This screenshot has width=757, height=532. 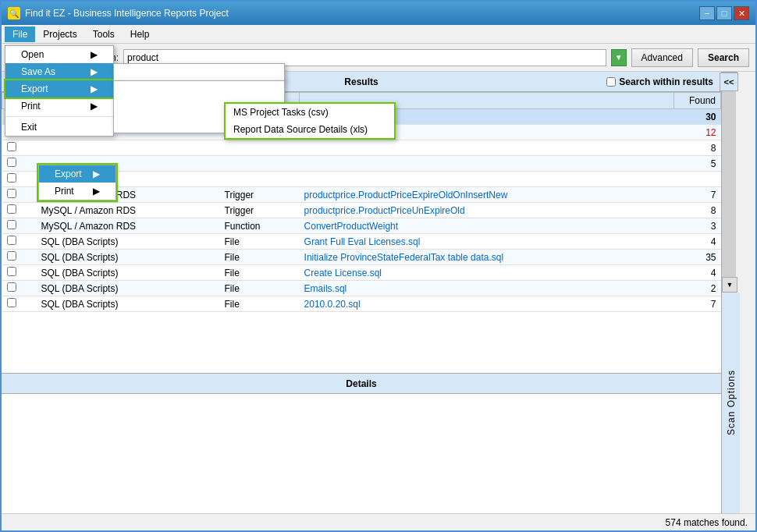 I want to click on row-ct: productprice.ProductPriceUnExpireOld, so click(x=487, y=211).